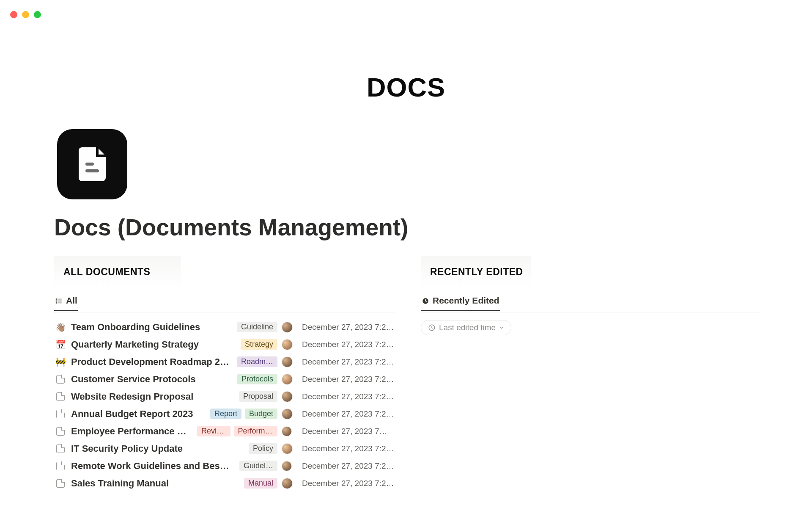 The height and width of the screenshot is (508, 812). What do you see at coordinates (476, 272) in the screenshot?
I see `recently-edited-header: RECENTLY EDITED` at bounding box center [476, 272].